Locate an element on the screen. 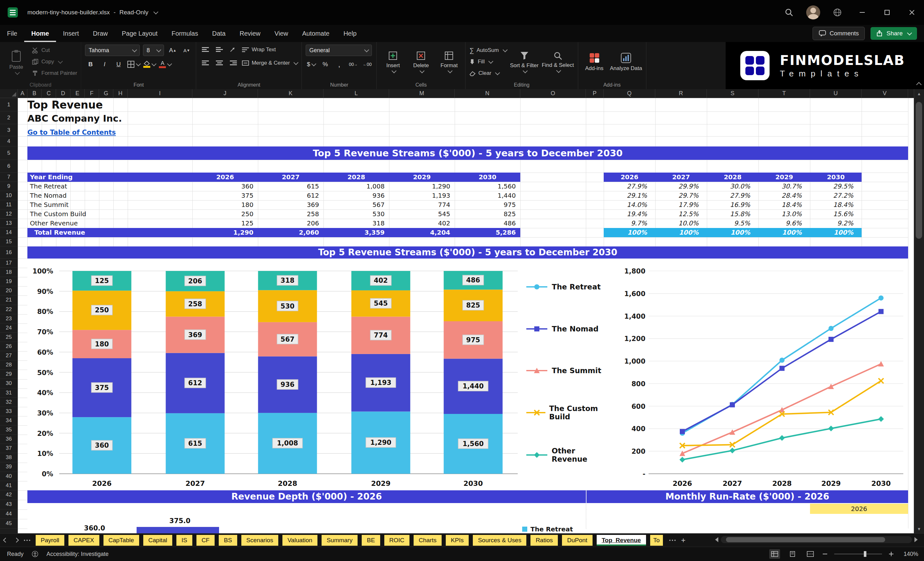 The image size is (924, 561). row-header: 33 is located at coordinates (9, 412).